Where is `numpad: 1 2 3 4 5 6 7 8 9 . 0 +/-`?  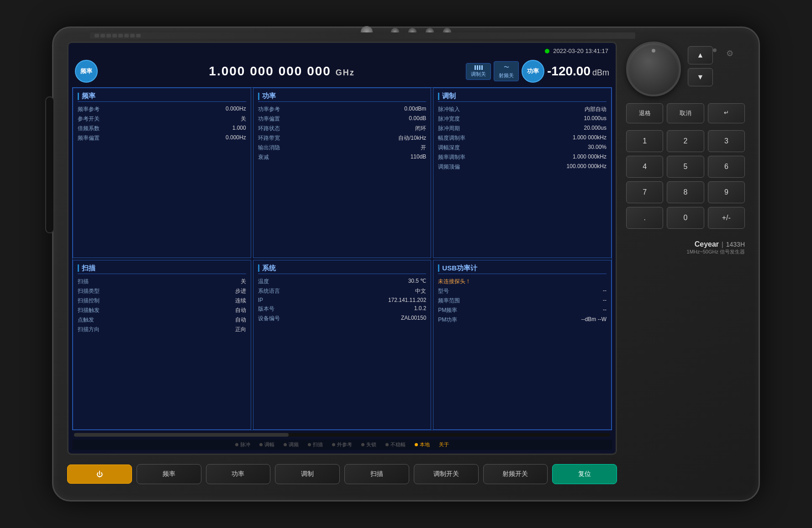
numpad: 1 2 3 4 5 6 7 8 9 . 0 +/- is located at coordinates (685, 180).